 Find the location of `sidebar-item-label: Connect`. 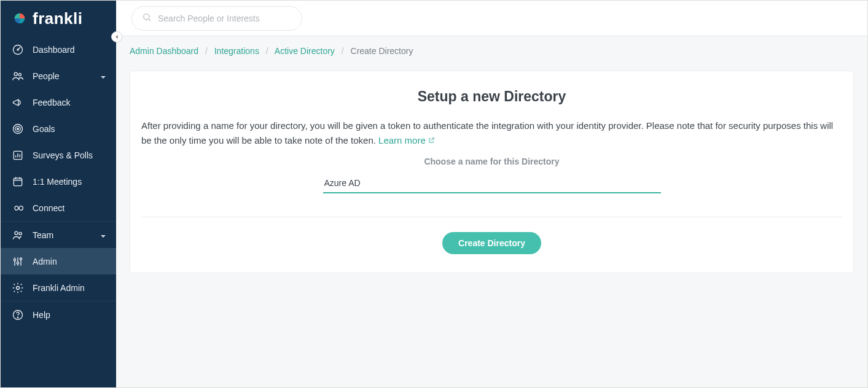

sidebar-item-label: Connect is located at coordinates (70, 208).